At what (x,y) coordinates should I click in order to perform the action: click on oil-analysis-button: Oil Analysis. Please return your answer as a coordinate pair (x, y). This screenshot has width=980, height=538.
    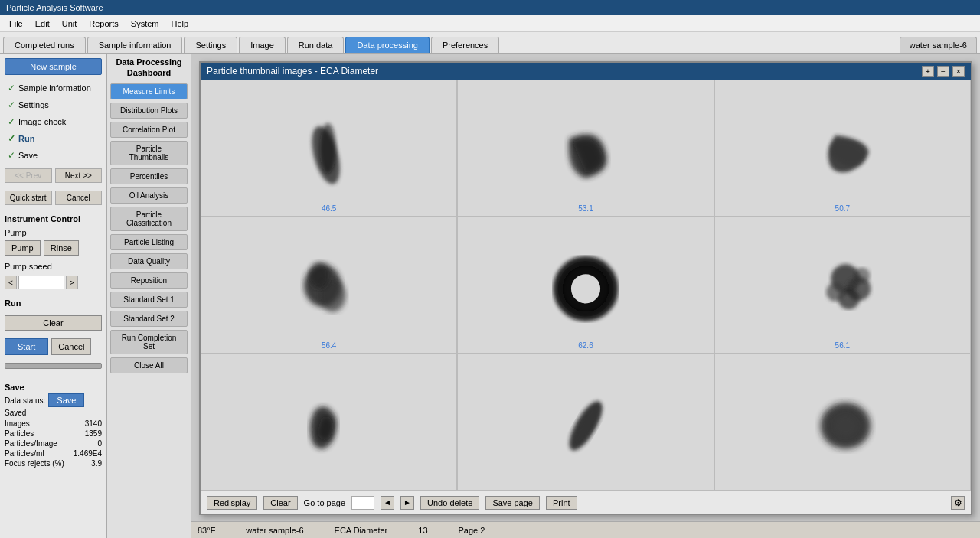
    Looking at the image, I should click on (149, 196).